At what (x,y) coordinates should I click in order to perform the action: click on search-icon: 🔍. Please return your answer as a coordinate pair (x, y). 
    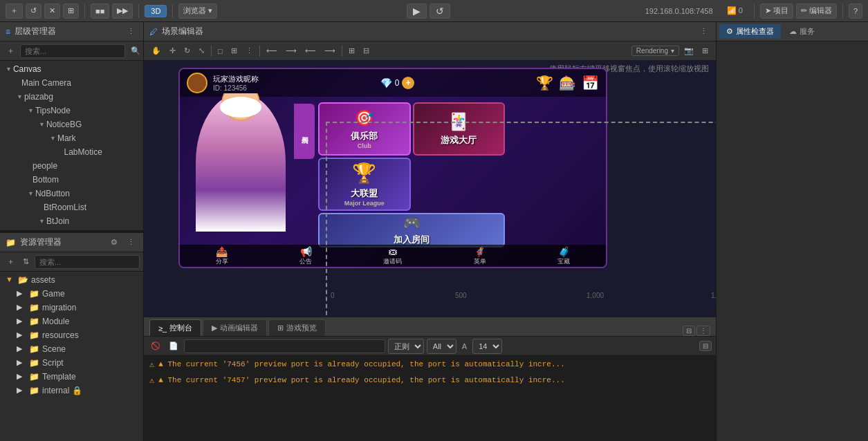
    Looking at the image, I should click on (136, 51).